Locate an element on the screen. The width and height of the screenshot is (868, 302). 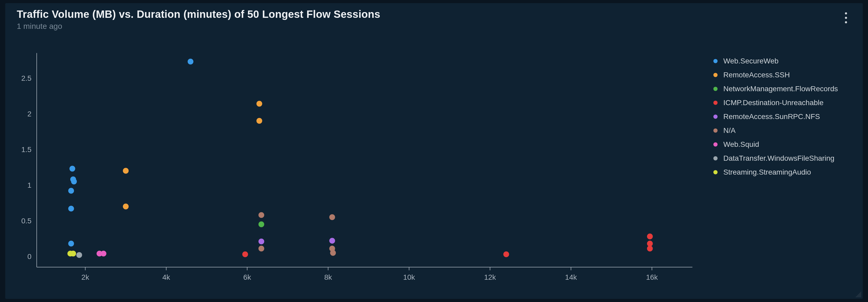
panel-title: Traffic Volume (MB) vs. Duration (minute… is located at coordinates (199, 14).